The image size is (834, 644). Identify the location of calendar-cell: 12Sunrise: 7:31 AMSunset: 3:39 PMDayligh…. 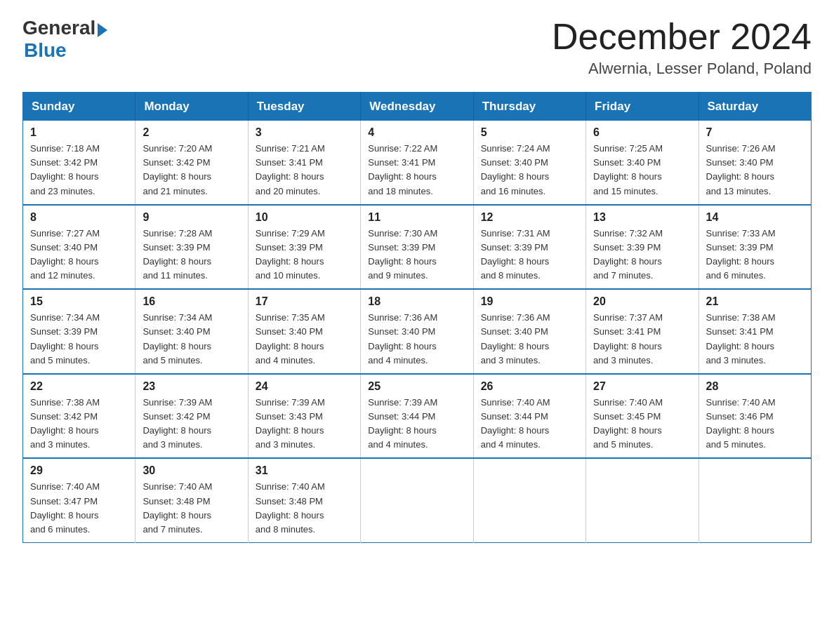
(529, 247).